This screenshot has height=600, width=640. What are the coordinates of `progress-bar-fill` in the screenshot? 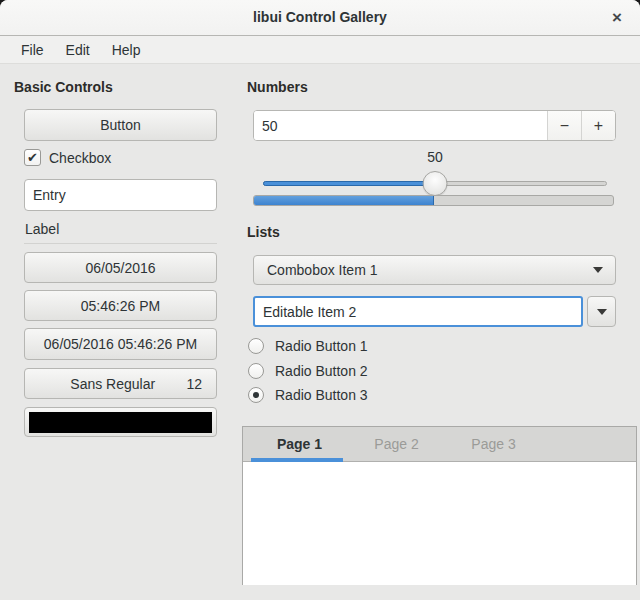 It's located at (344, 200).